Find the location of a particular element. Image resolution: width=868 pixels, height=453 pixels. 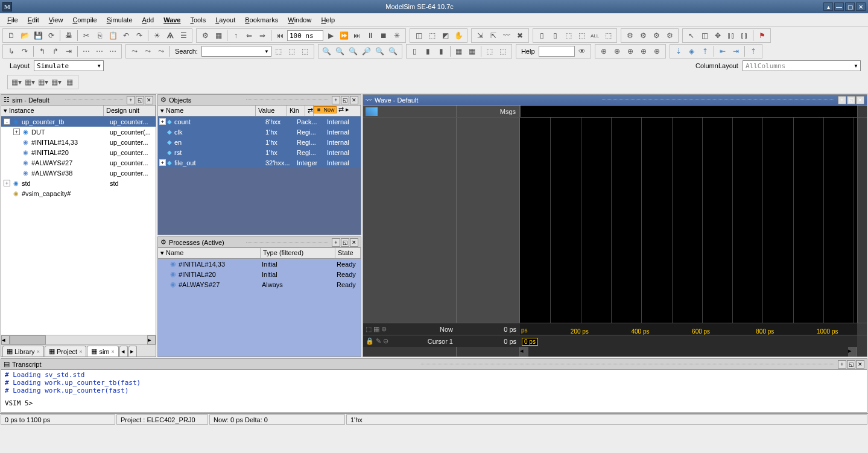

compile-all-icon: ▦ is located at coordinates (218, 36).